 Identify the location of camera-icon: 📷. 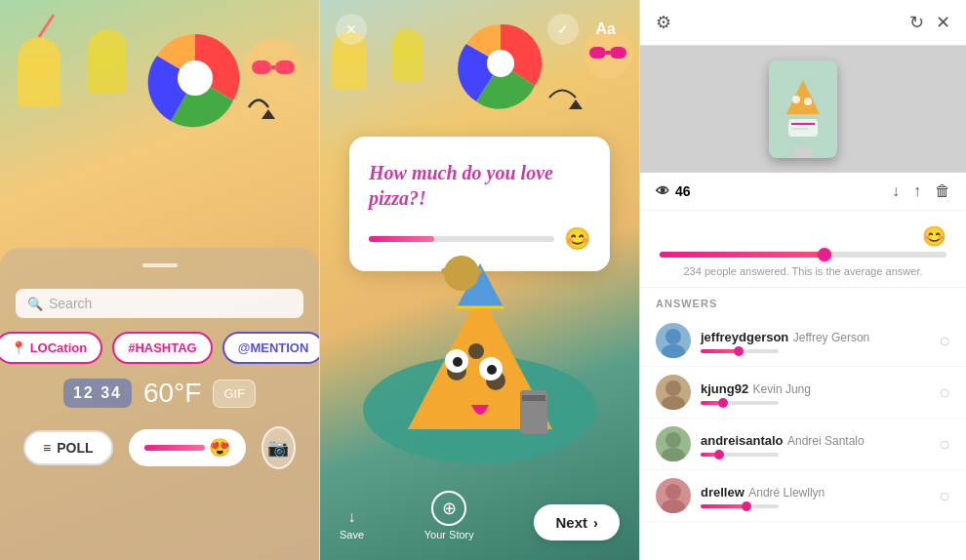
(278, 448).